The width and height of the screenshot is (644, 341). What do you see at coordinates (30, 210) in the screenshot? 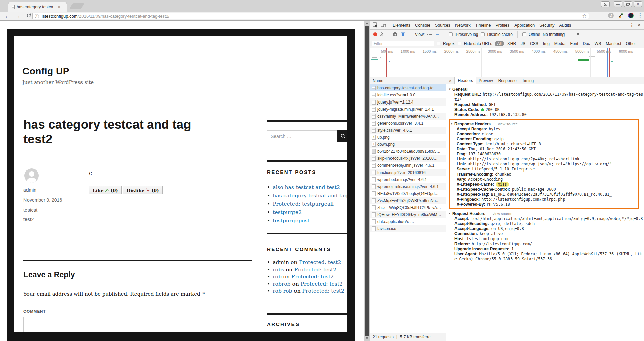
I see `post-category: testcat` at bounding box center [30, 210].